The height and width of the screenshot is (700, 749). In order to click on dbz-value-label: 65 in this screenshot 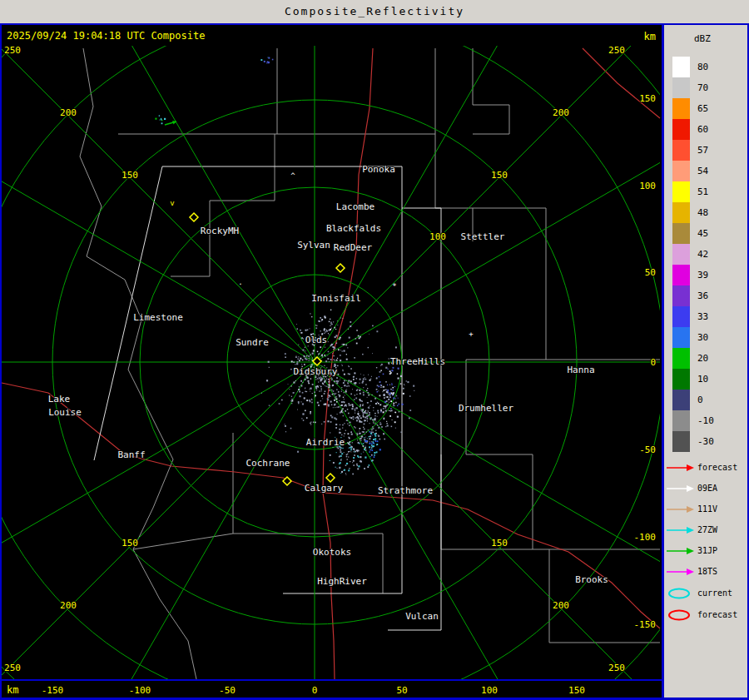, I will do `click(702, 108)`.